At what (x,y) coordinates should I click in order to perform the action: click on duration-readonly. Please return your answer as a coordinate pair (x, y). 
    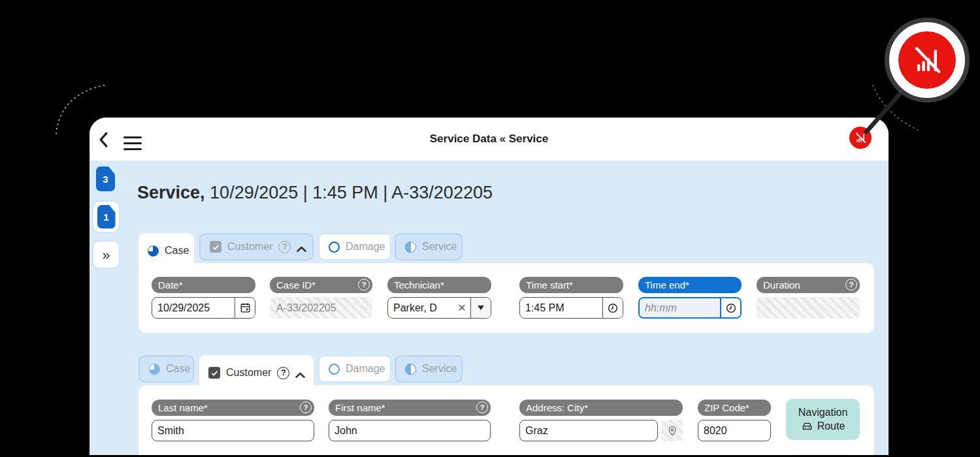
    Looking at the image, I should click on (808, 308).